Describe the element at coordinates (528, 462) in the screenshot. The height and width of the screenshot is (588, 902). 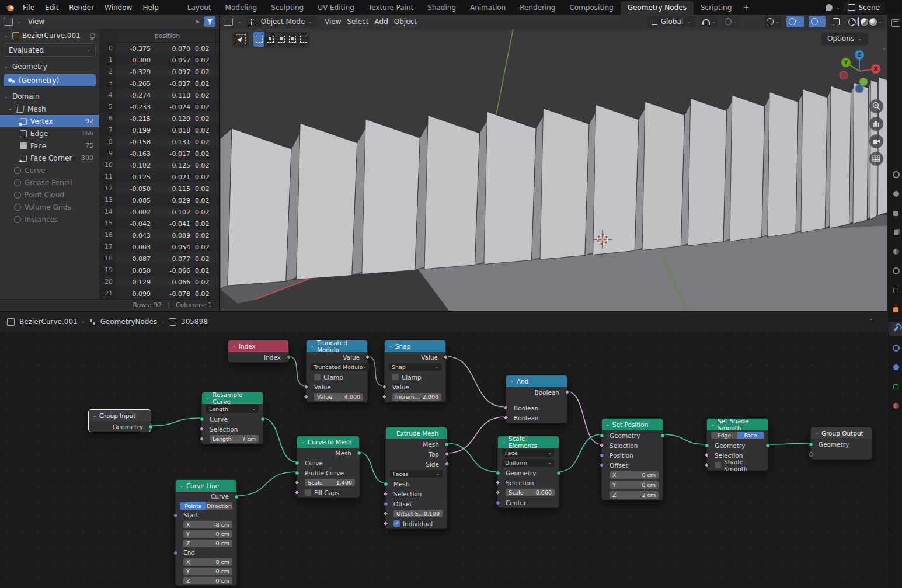
I see `node-dropdown: Uniform⌄` at that location.